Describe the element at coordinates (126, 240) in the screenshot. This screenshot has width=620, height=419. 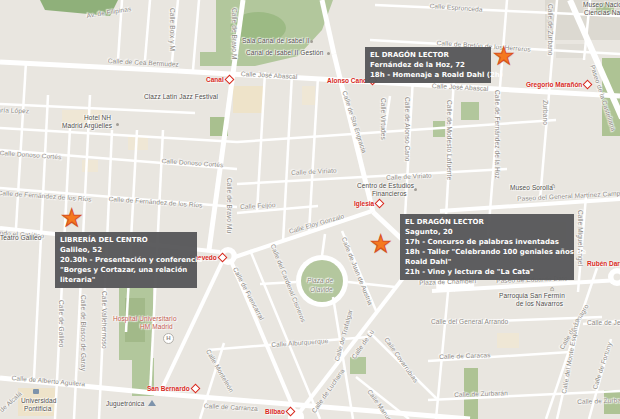
I see `event-venue-name: LIBRERÍA DEL CENTRO` at that location.